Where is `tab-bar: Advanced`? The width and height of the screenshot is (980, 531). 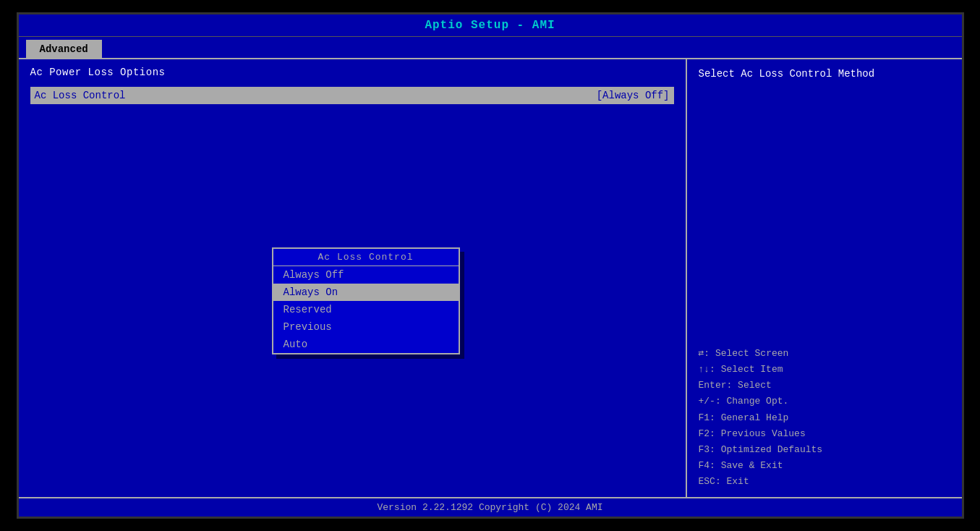 tab-bar: Advanced is located at coordinates (490, 48).